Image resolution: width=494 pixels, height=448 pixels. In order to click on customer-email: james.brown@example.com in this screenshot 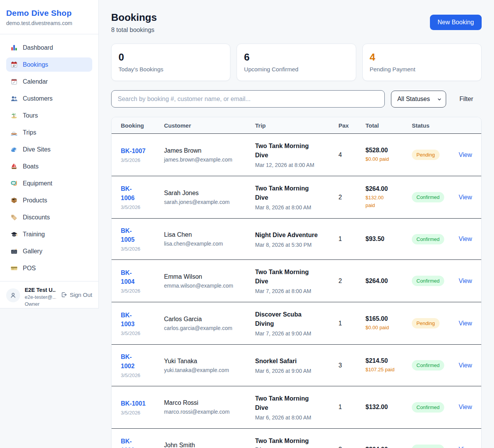, I will do `click(210, 160)`.